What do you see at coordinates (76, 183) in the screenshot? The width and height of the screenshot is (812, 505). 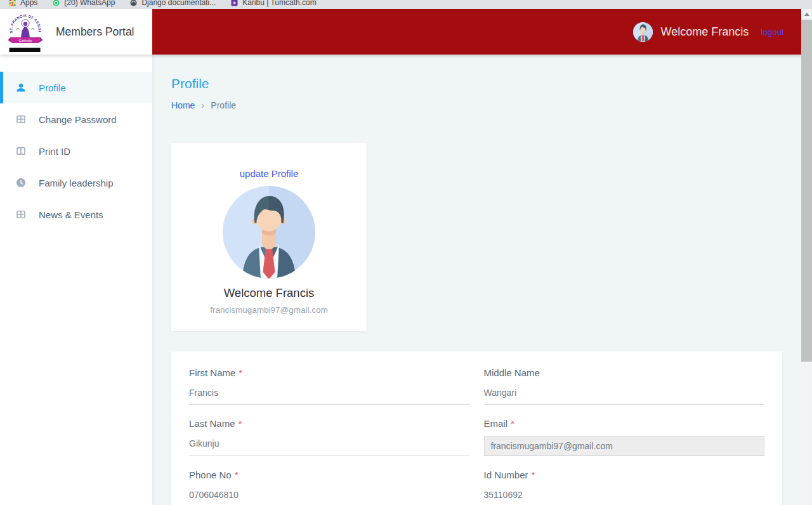 I see `sidebar-item-family-leadership: Family leadership` at bounding box center [76, 183].